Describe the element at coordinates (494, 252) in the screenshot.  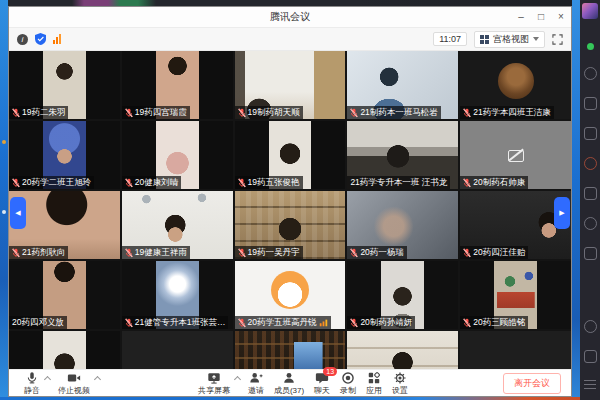
I see `participant-label: 20药四汪佳贻` at that location.